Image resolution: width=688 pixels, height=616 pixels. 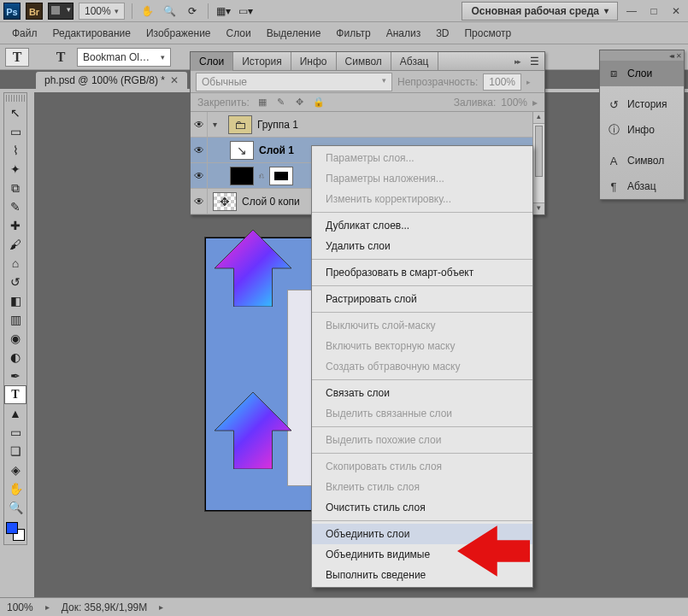 I want to click on path-select-tool-icon: ▲, so click(x=15, y=414).